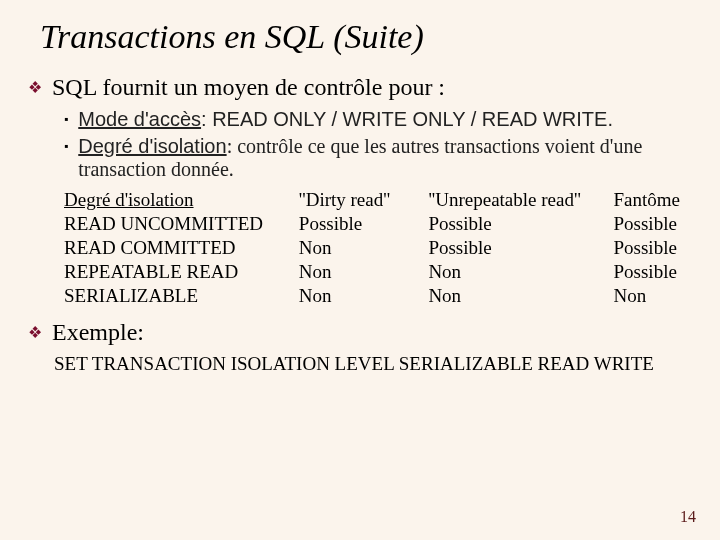  I want to click on cell-level: REPEATABLE READ, so click(182, 273).